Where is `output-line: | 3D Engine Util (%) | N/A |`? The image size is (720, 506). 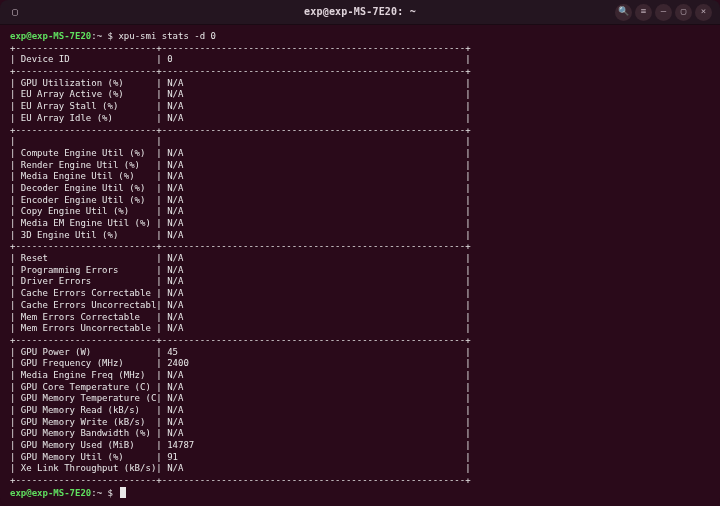
output-line: | 3D Engine Util (%) | N/A | is located at coordinates (360, 236).